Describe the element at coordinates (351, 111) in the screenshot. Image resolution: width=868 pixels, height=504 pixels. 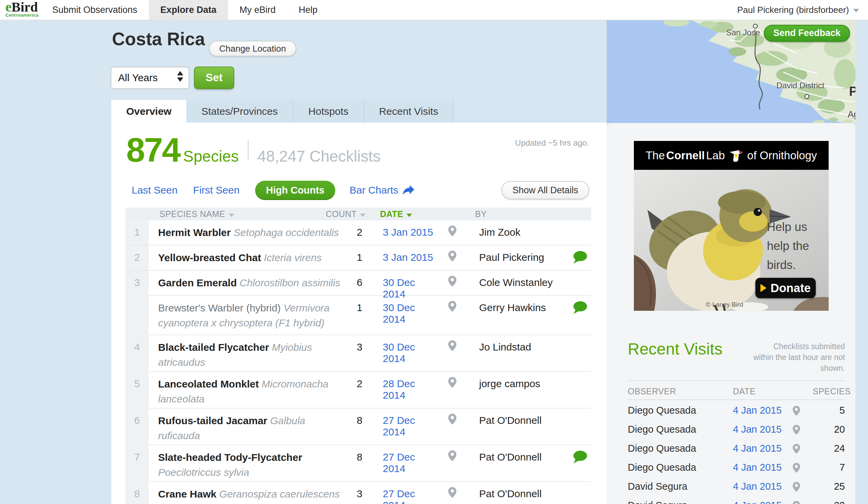
I see `tab-bar: Overview States/Provinces Hotspots Recen…` at that location.